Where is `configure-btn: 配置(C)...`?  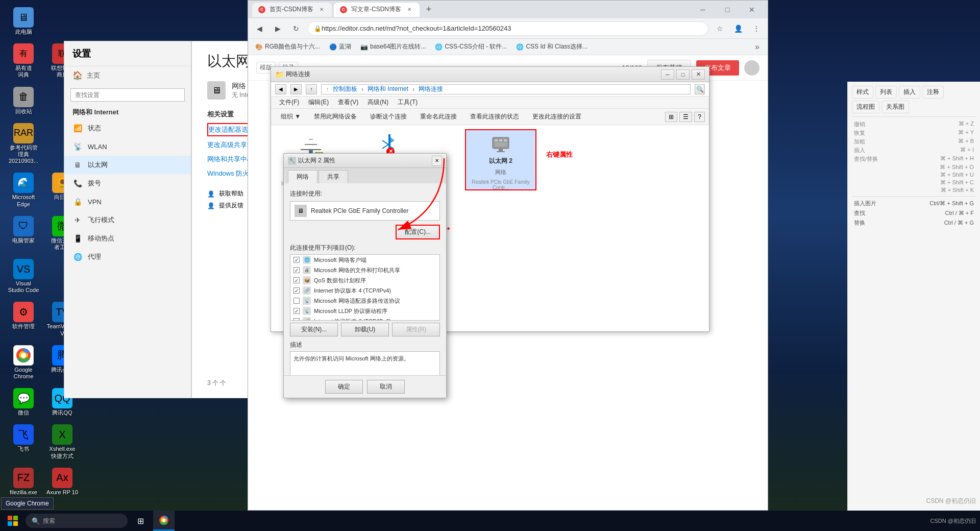 configure-btn: 配置(C)... is located at coordinates (418, 232).